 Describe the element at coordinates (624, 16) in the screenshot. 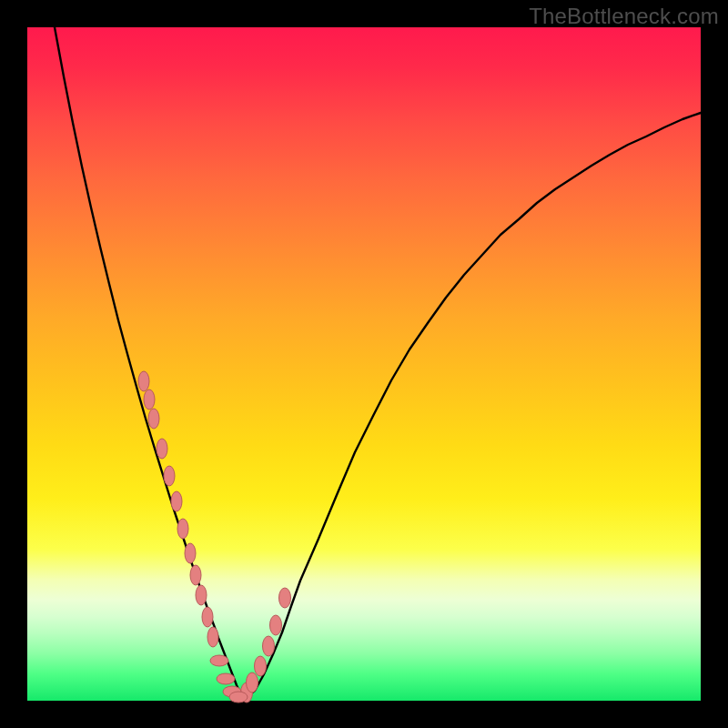

I see `watermark-text: TheBottleneck.com` at that location.